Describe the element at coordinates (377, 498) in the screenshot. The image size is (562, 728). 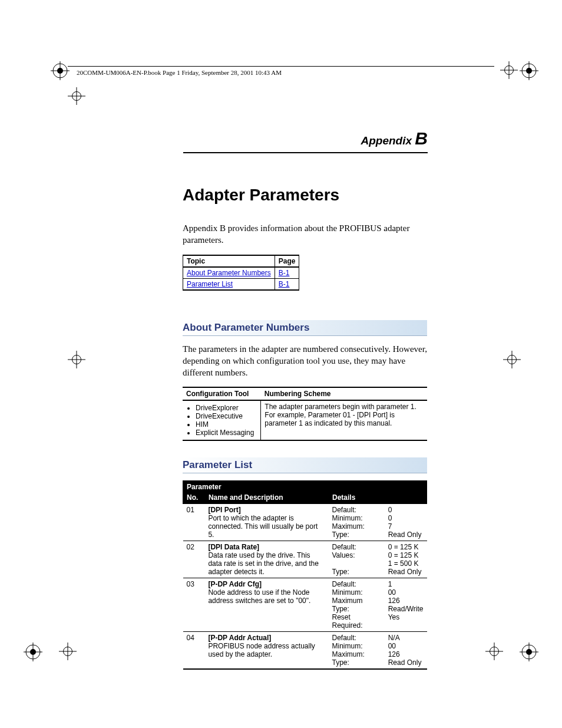
I see `param-details-header: Details` at that location.